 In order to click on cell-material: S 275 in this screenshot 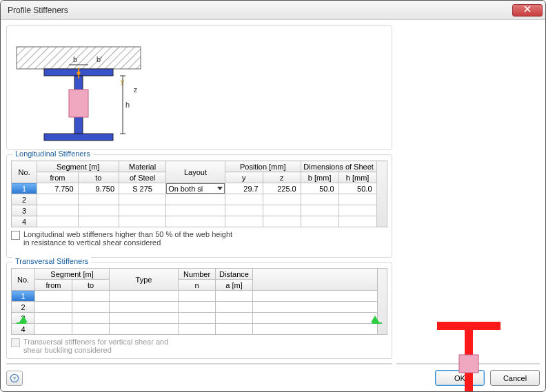, I will do `click(143, 189)`.